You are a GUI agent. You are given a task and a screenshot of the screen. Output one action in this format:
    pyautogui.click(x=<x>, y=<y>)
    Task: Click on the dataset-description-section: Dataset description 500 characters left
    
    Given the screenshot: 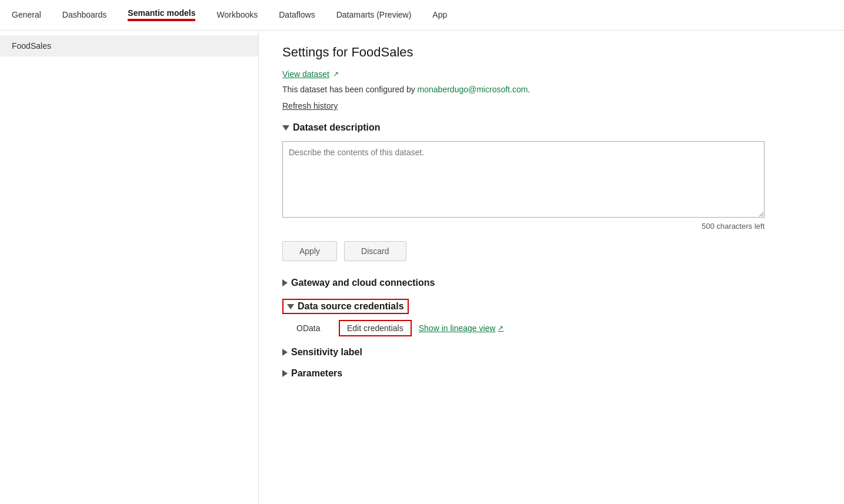 What is the action you would take?
    pyautogui.click(x=552, y=176)
    